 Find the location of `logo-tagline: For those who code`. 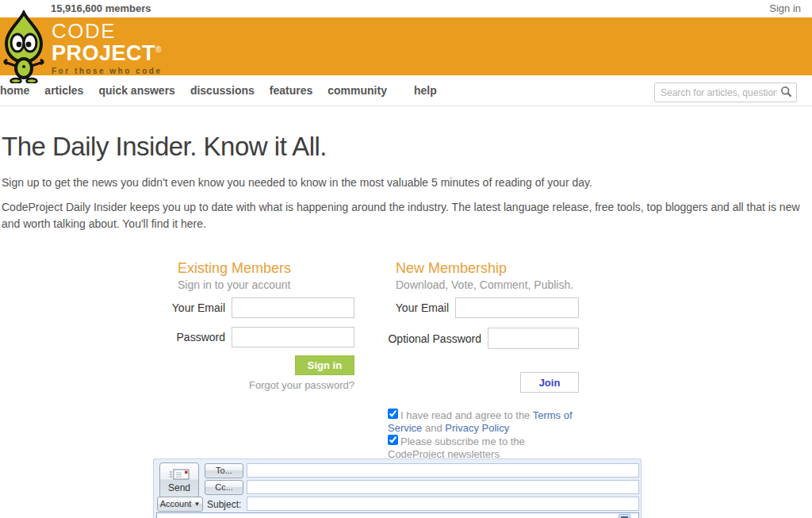

logo-tagline: For those who code is located at coordinates (106, 71).